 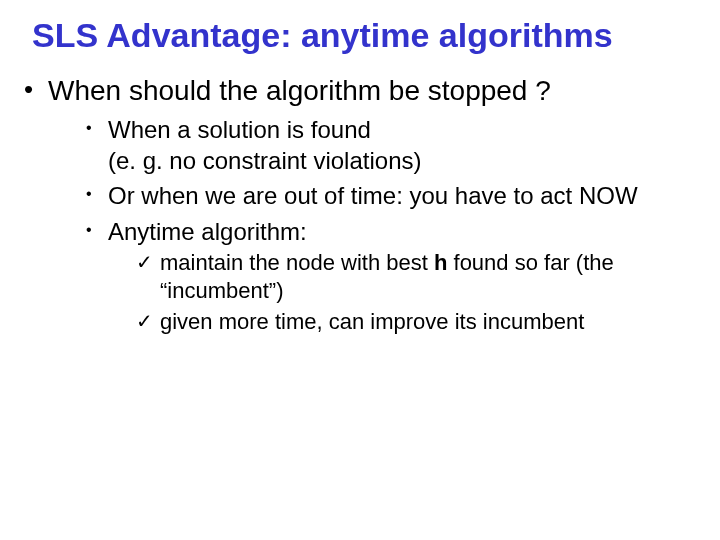 I want to click on l2-item-3-text: Anytime algorithm:, so click(x=208, y=232).